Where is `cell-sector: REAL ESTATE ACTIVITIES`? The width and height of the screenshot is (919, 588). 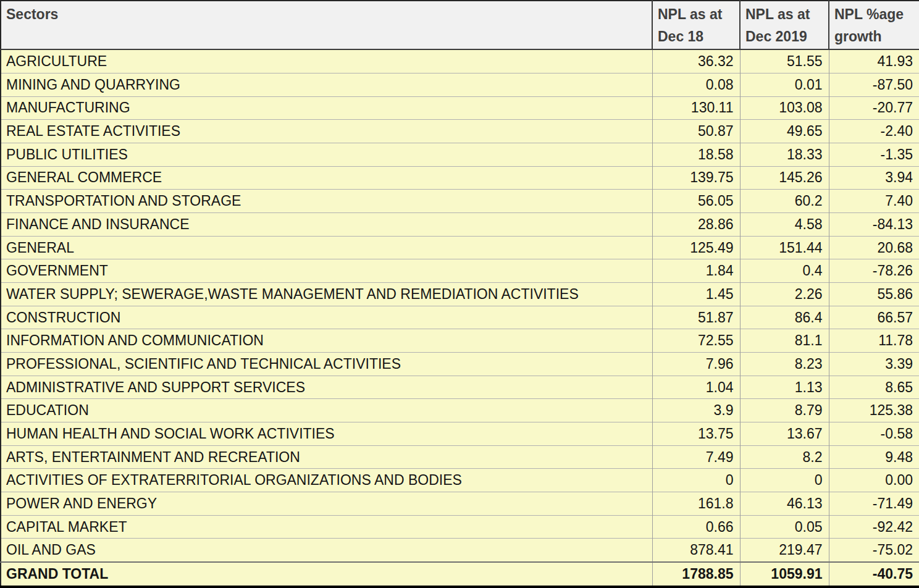
cell-sector: REAL ESTATE ACTIVITIES is located at coordinates (326, 132).